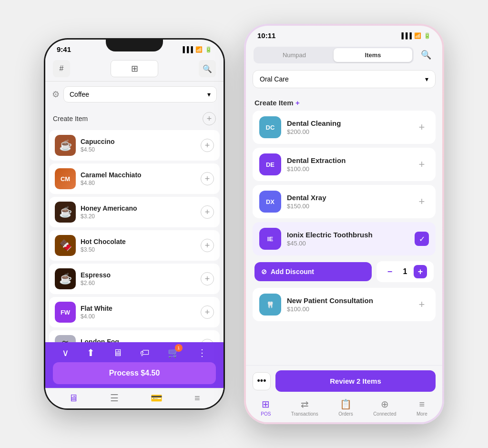 This screenshot has width=488, height=448. Describe the element at coordinates (422, 202) in the screenshot. I see `add-dx-button: +` at that location.